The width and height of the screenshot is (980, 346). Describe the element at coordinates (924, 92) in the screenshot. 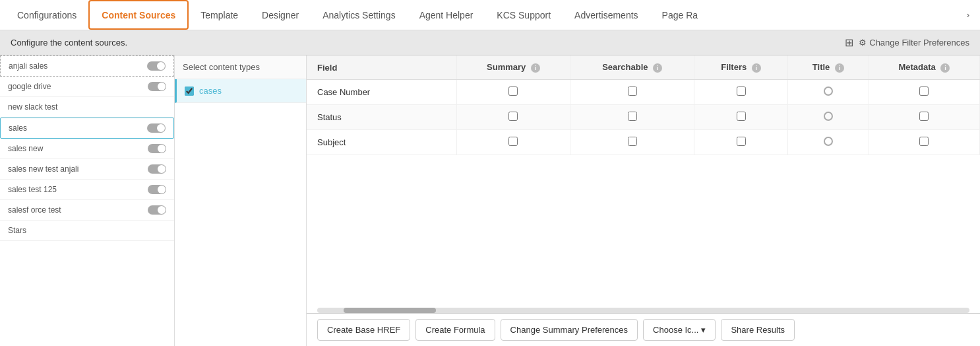

I see `metadata-cb-case-number` at that location.